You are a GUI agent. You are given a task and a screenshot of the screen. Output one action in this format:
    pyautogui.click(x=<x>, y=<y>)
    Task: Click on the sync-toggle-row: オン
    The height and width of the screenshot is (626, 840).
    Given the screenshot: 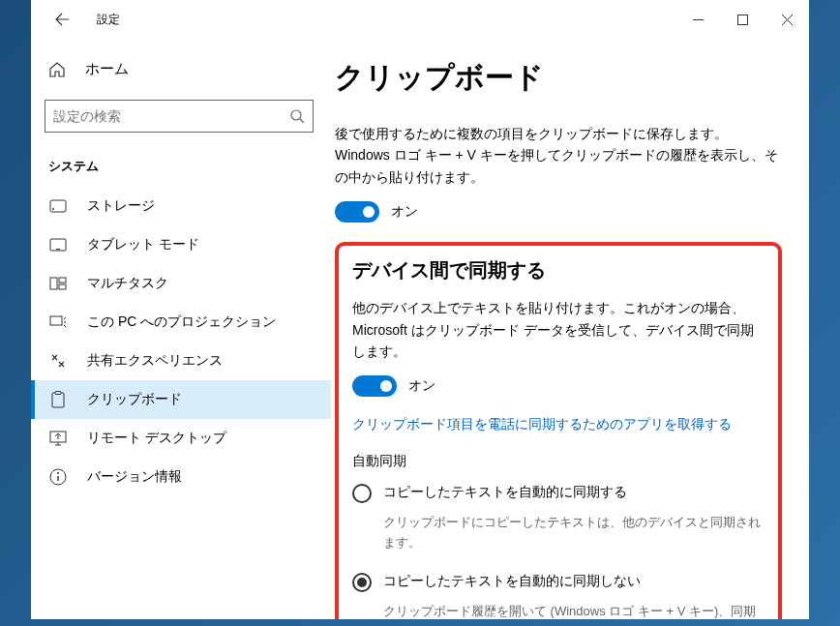 What is the action you would take?
    pyautogui.click(x=558, y=386)
    